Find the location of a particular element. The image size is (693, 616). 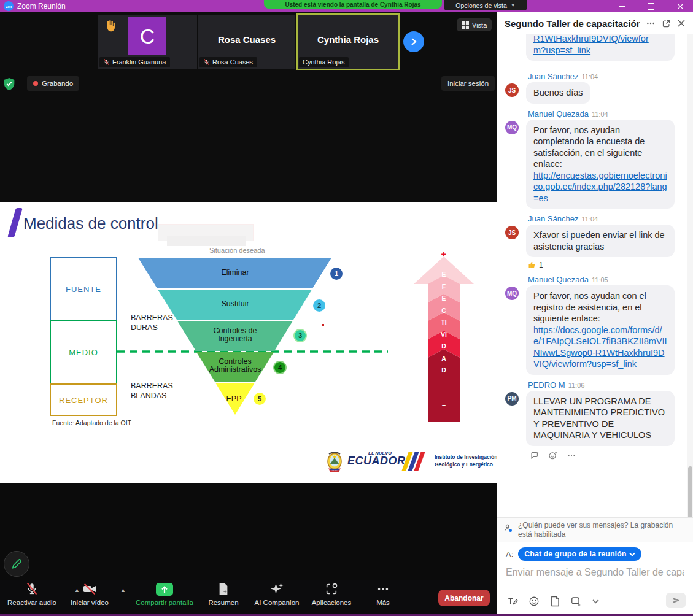

chat-composer: A: Chat de grupo de la reunión Enviar me… is located at coordinates (595, 578).